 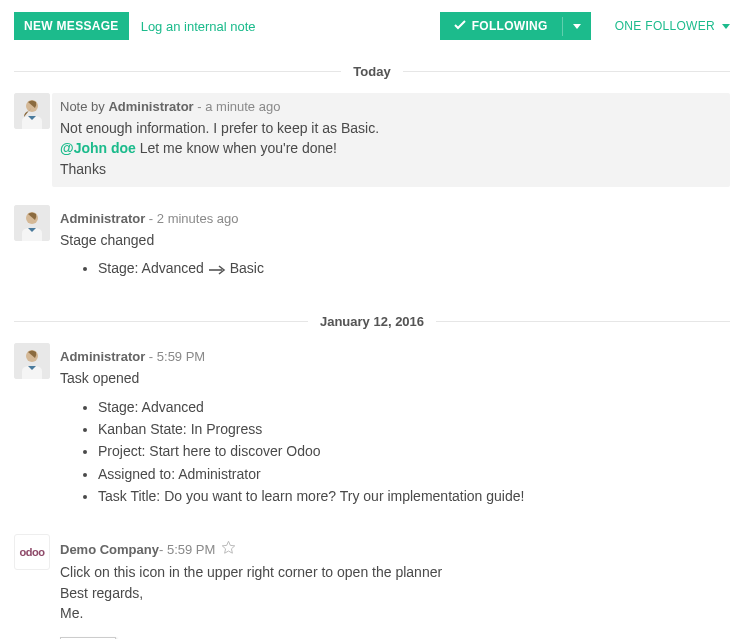 What do you see at coordinates (410, 451) in the screenshot?
I see `list-item: Project: Start here to discover Odoo` at bounding box center [410, 451].